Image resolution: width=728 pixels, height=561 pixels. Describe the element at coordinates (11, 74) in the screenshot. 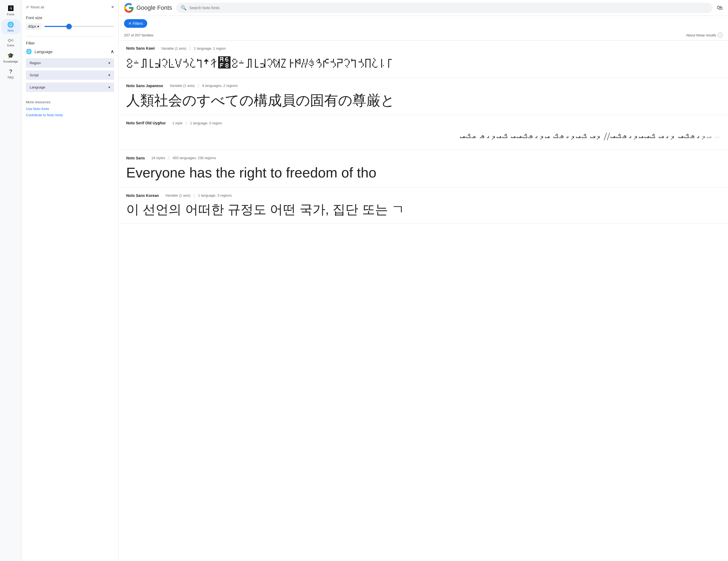

I see `sidebar-item-faq: ? FAQ` at that location.